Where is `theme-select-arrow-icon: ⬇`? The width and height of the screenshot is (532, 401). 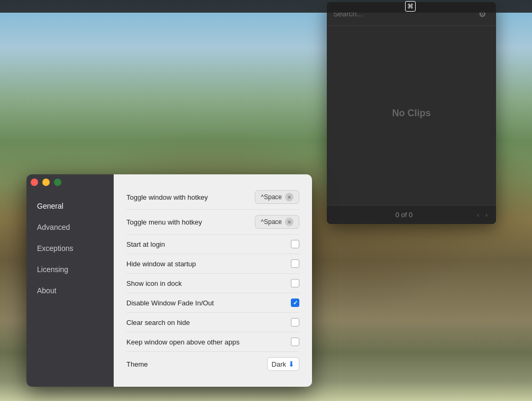
theme-select-arrow-icon: ⬇ is located at coordinates (291, 364).